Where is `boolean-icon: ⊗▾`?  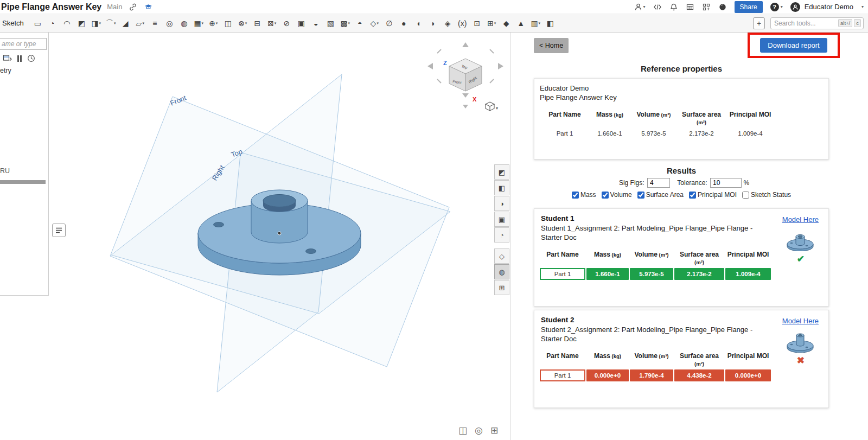
boolean-icon: ⊗▾ is located at coordinates (243, 23).